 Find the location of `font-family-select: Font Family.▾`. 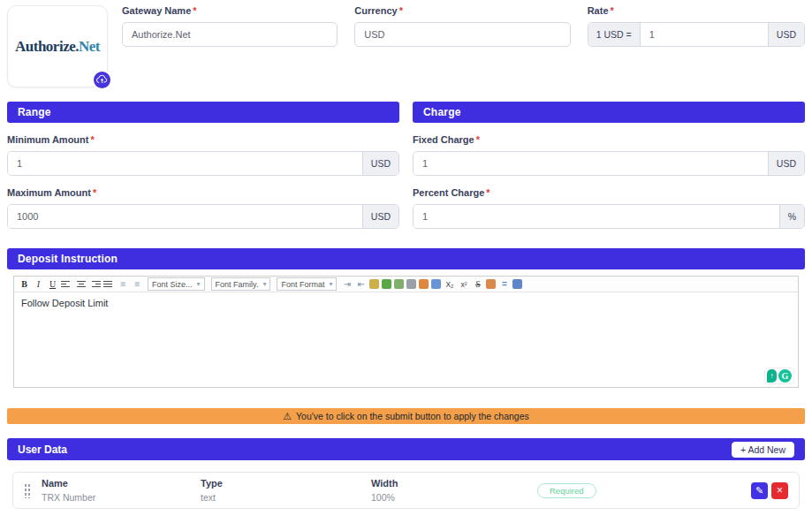

font-family-select: Font Family.▾ is located at coordinates (241, 284).